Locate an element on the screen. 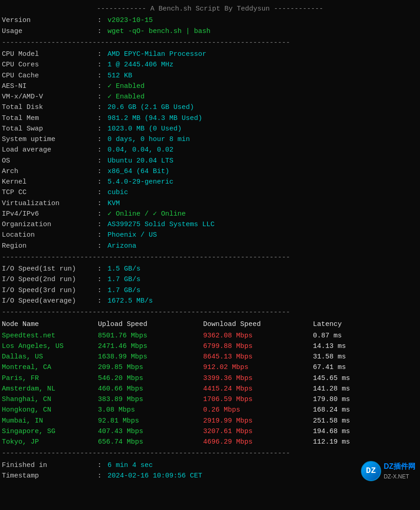  net-upload: 1638.99 Mbps is located at coordinates (151, 357).